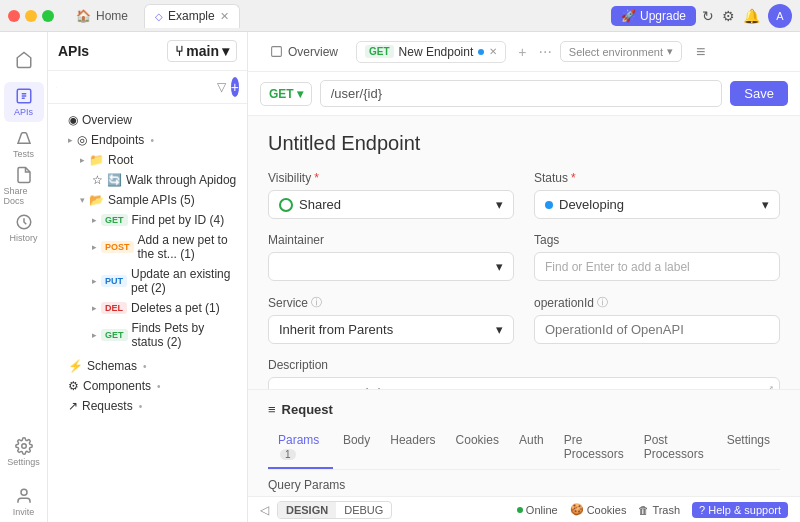  What do you see at coordinates (522, 52) in the screenshot?
I see `add-tab-icon: +` at bounding box center [522, 52].